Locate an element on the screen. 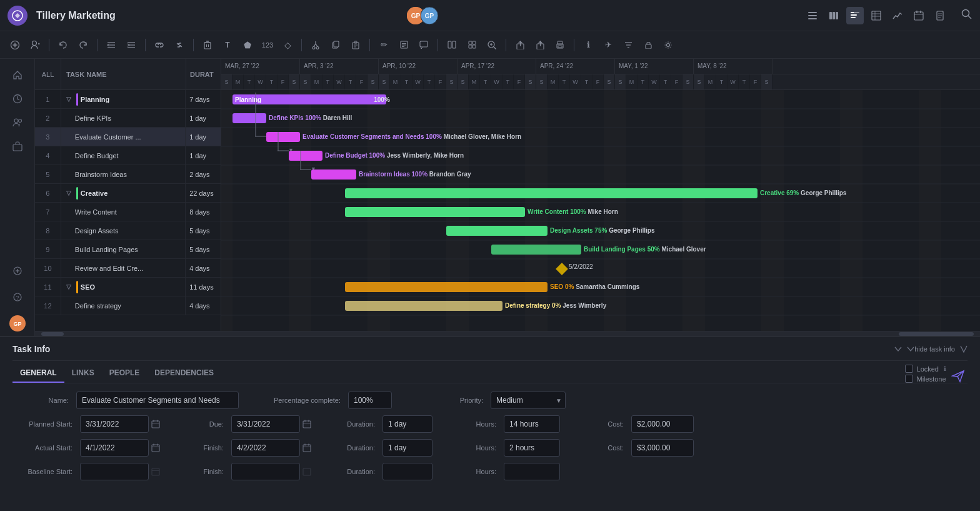 Image resolution: width=980 pixels, height=511 pixels. table-row: 4 Define Budget 1 day is located at coordinates (128, 156).